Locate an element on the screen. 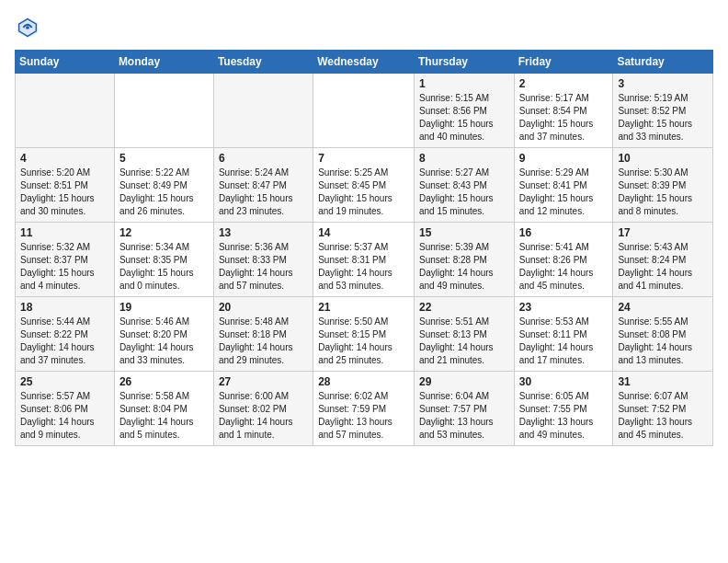 This screenshot has width=728, height=563. calendar-cell: 3Sunrise: 5:19 AM Sunset: 8:52 PM Daylig… is located at coordinates (664, 110).